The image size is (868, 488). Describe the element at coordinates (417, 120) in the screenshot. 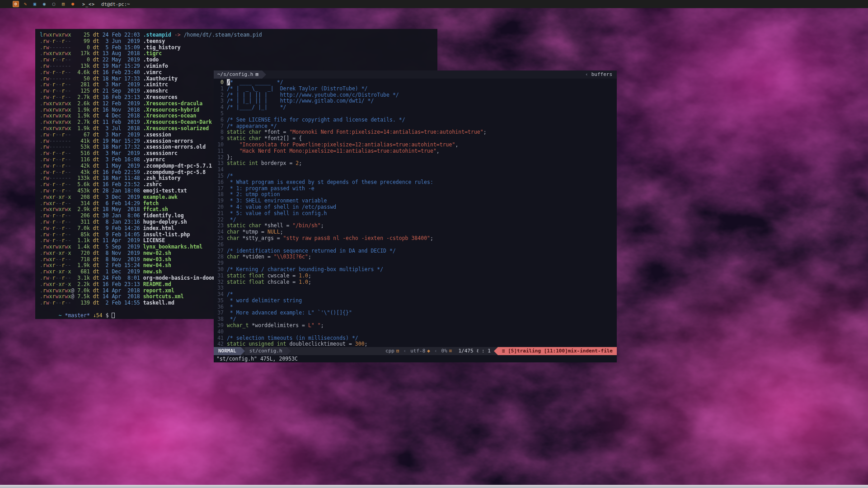

I see `code-line: 6 /* See LICENSE file for copyright and …` at that location.